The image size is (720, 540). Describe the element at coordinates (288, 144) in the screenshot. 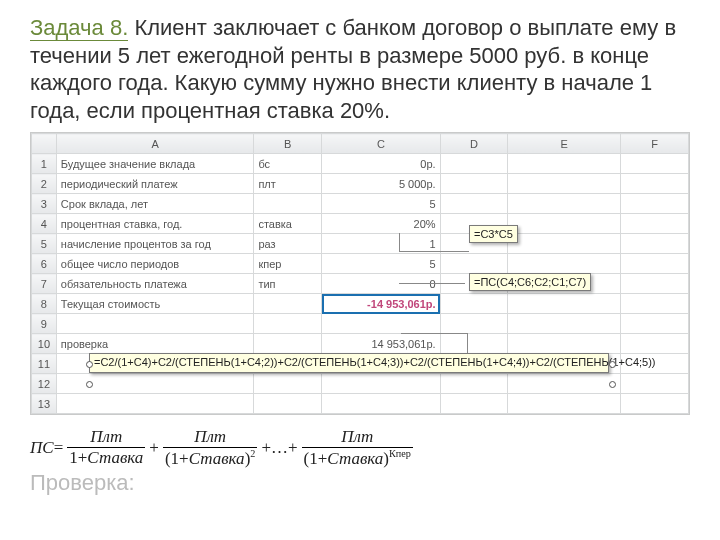

I see `col-B: B` at that location.